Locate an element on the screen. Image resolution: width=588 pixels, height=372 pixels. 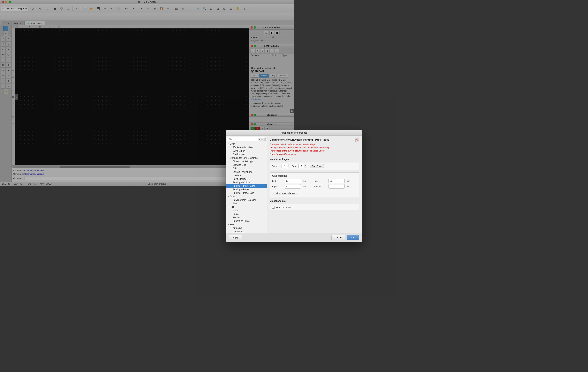
tree-item-3dsim: 3D Simulation View is located at coordinates (246, 147).